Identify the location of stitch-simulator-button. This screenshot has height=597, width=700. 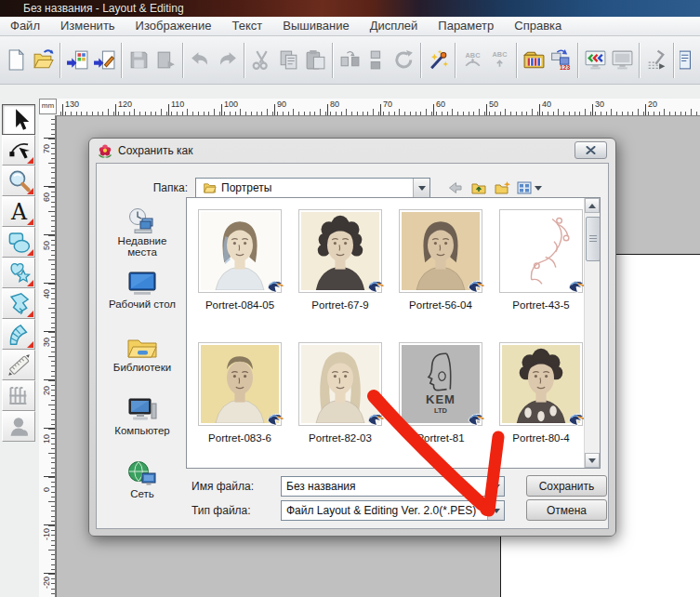
(656, 60).